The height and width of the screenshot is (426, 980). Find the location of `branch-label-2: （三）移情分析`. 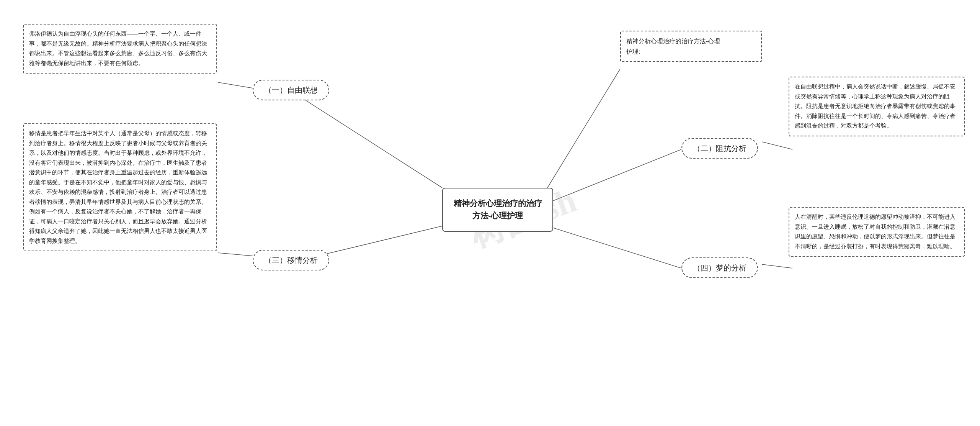

branch-label-2: （三）移情分析 is located at coordinates (291, 261).